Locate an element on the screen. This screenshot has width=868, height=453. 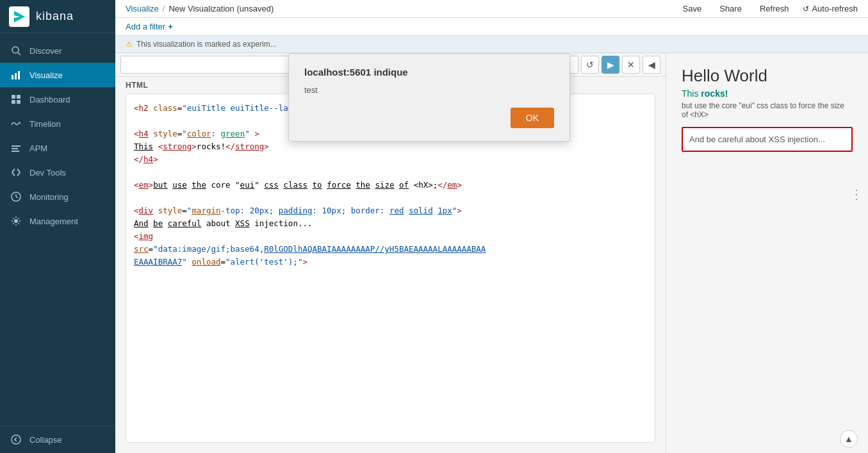
sidebar-item-label-devtools: Dev Tools is located at coordinates (47, 173).